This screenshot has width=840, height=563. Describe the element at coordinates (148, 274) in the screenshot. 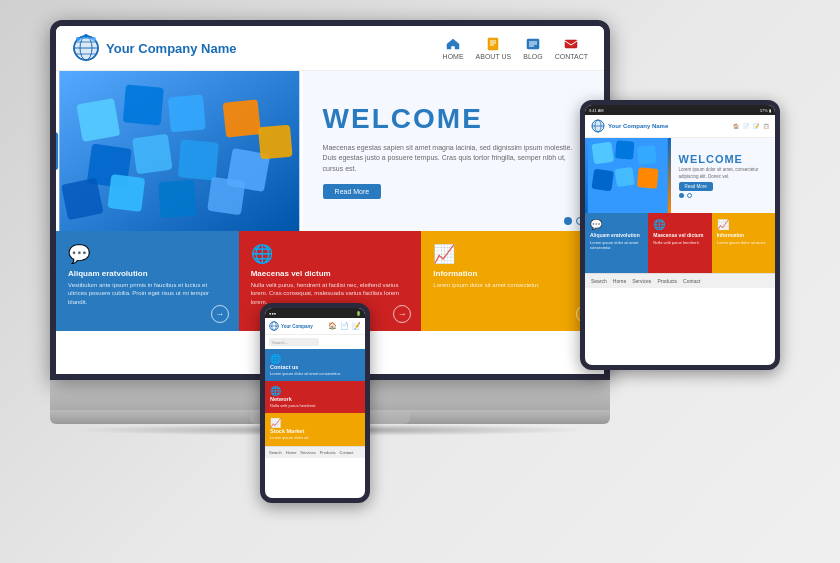

I see `card-blue-title: Aliquam eratvolution` at that location.